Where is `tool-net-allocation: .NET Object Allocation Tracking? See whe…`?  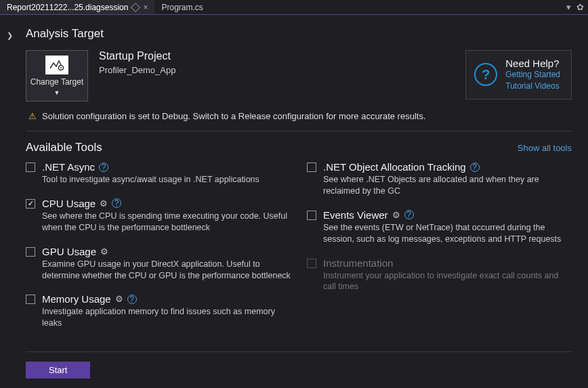
tool-net-allocation: .NET Object Allocation Tracking? See whe… is located at coordinates (439, 179).